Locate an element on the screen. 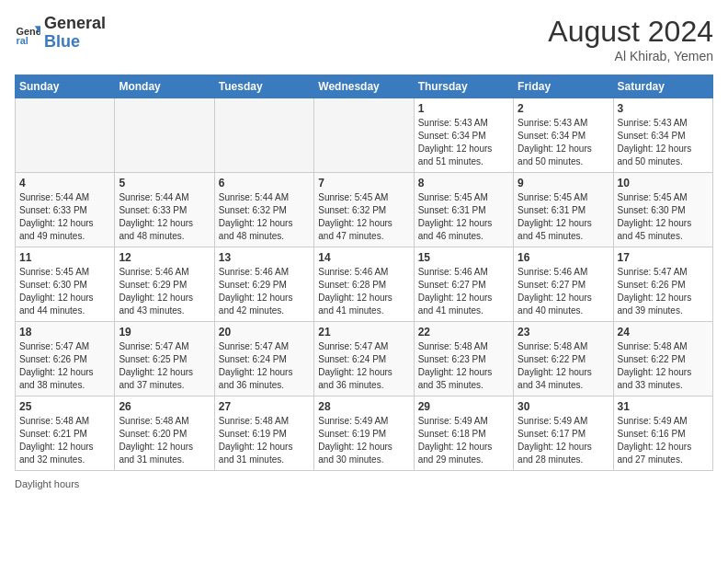  calendar-cell: 22Sunrise: 5:48 AM Sunset: 6:23 PM Dayli… is located at coordinates (463, 359).